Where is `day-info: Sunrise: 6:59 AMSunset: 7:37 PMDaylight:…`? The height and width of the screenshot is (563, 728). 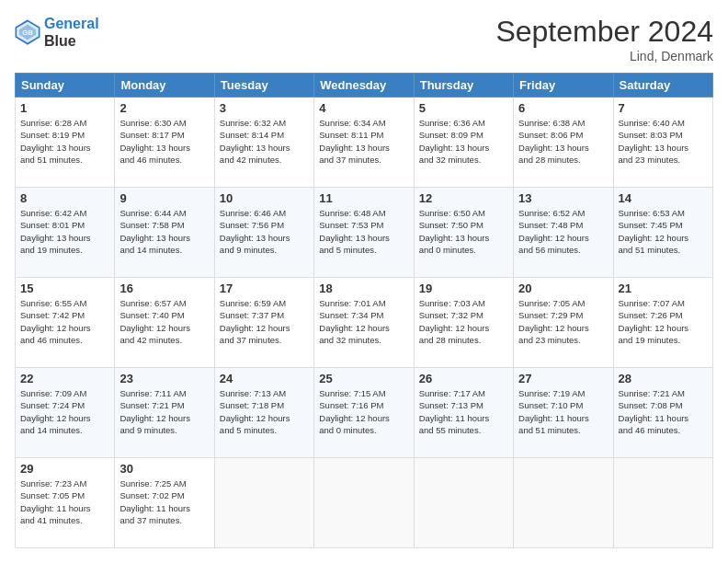
day-info: Sunrise: 6:59 AMSunset: 7:37 PMDaylight:… is located at coordinates (265, 322).